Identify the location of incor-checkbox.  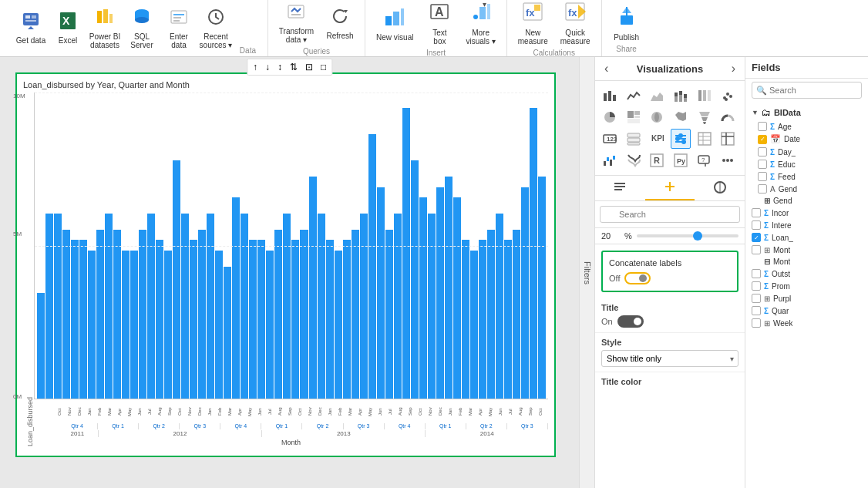
(756, 213).